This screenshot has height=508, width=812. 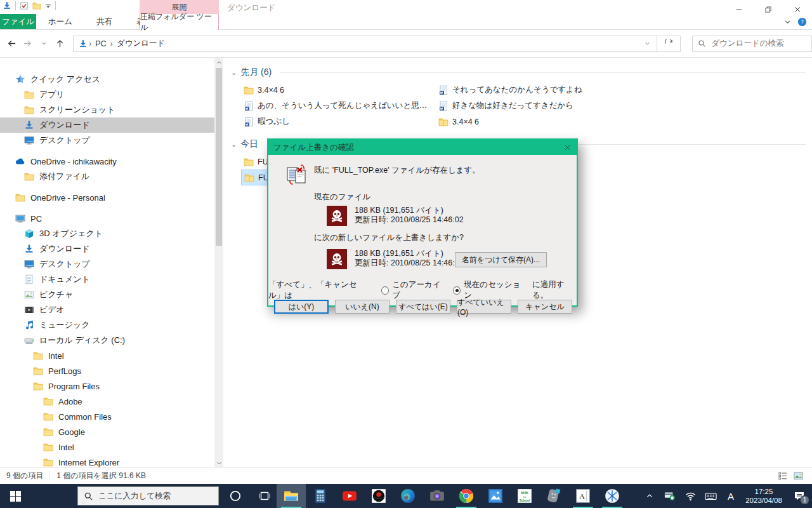 What do you see at coordinates (567, 147) in the screenshot?
I see `dialog-close-icon` at bounding box center [567, 147].